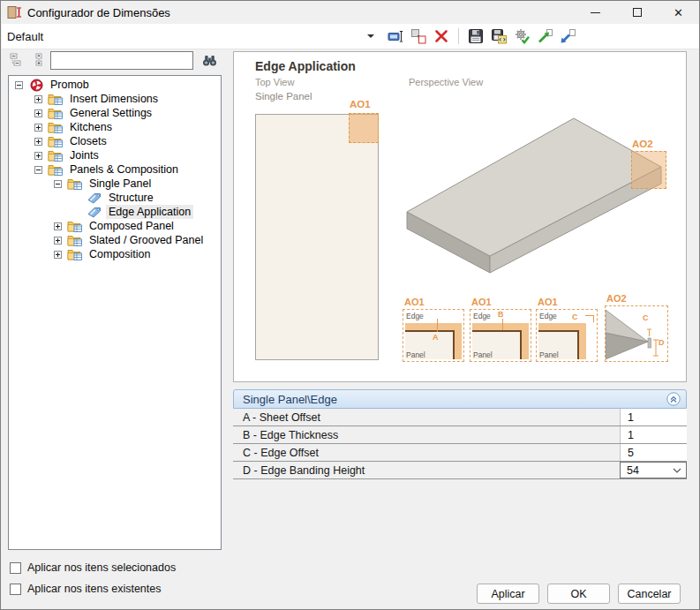  I want to click on search-input, so click(122, 60).